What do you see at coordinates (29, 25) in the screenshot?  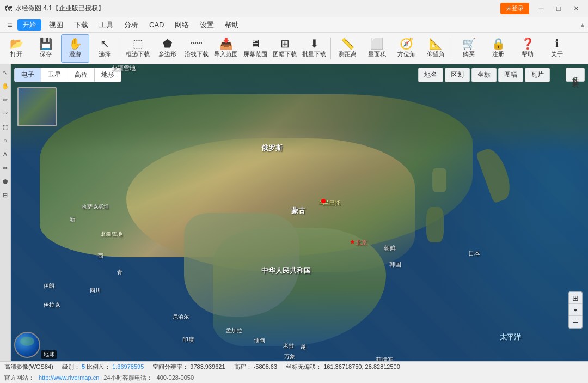 I see `start-button: 开始` at bounding box center [29, 25].